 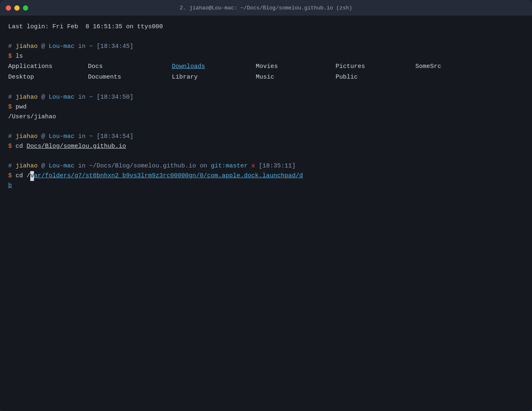 I want to click on prompt-4-host: Lou-mac, so click(x=61, y=166).